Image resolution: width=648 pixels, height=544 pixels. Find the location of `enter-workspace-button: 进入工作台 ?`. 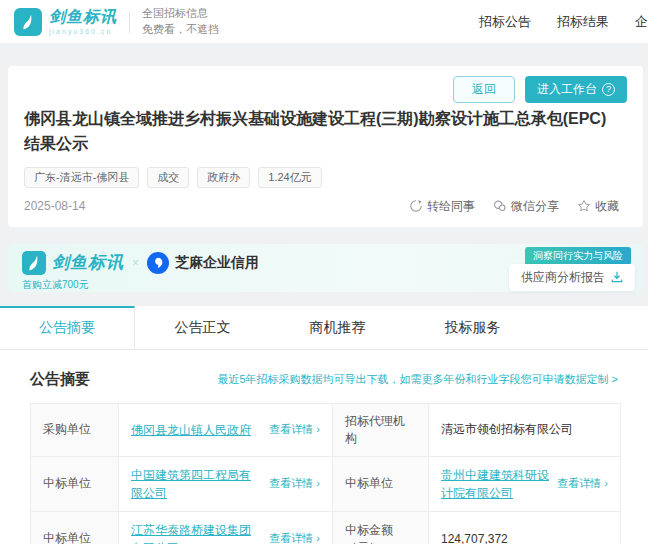

enter-workspace-button: 进入工作台 ? is located at coordinates (576, 90).